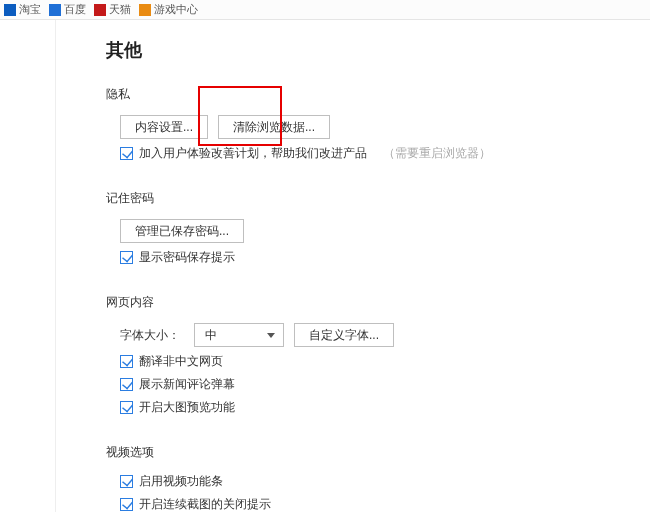 The width and height of the screenshot is (650, 512). I want to click on chevron-down-icon, so click(271, 336).